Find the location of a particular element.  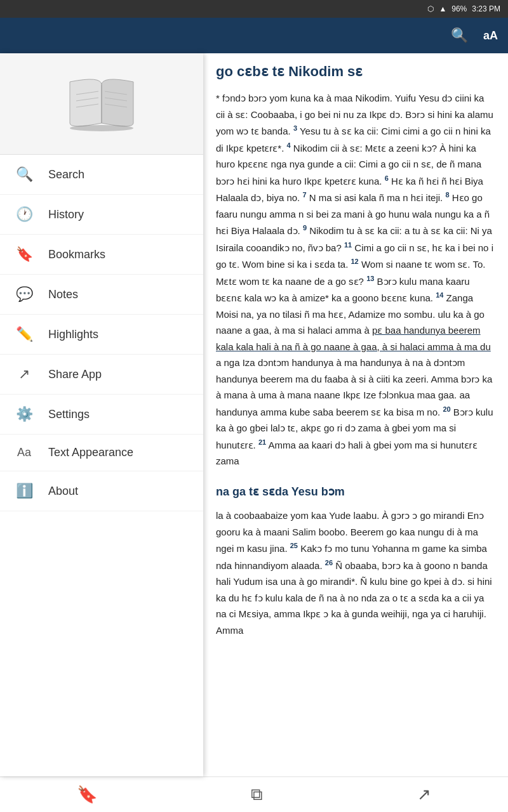

sidebar-item-search: 🔍 Search is located at coordinates (102, 175).